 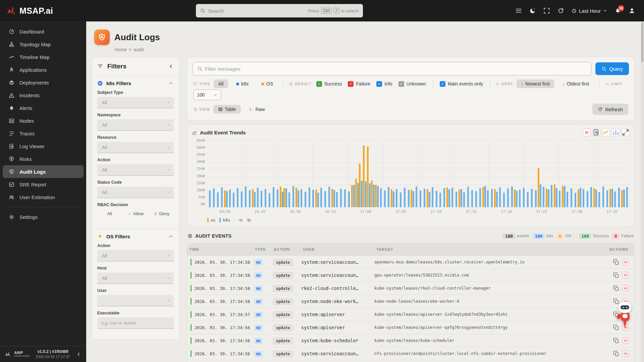 What do you see at coordinates (43, 217) in the screenshot?
I see `sidebar-item-settings: Settings` at bounding box center [43, 217].